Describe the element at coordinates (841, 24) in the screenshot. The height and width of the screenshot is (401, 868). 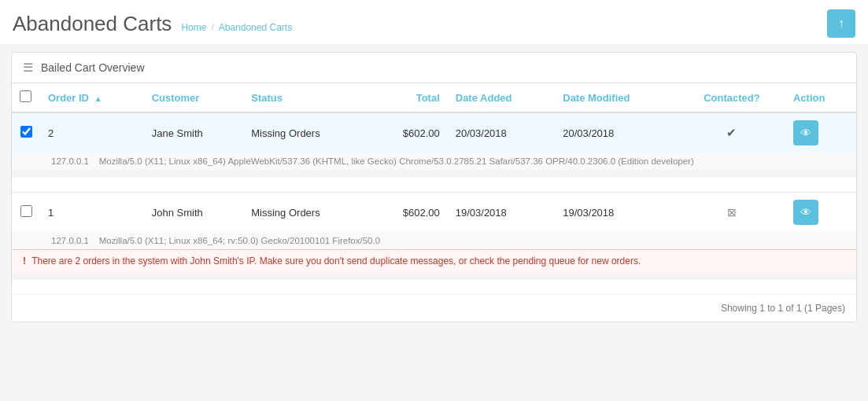
I see `export-icon: ↑` at that location.